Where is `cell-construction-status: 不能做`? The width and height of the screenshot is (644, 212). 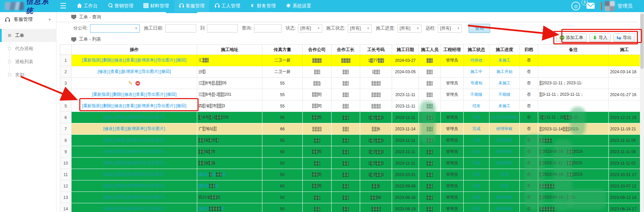 cell-construction-status: 不能做 is located at coordinates (476, 95).